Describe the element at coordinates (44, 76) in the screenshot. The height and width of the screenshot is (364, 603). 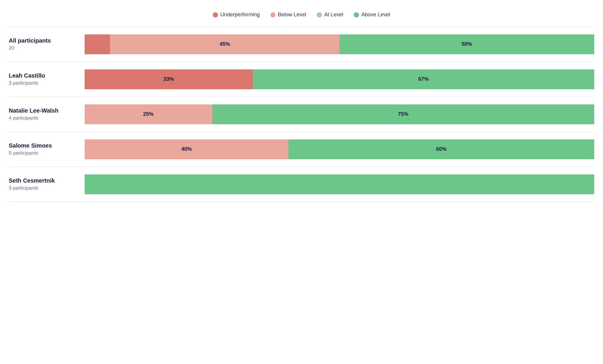
I see `row-name: Leah Castillo` at that location.